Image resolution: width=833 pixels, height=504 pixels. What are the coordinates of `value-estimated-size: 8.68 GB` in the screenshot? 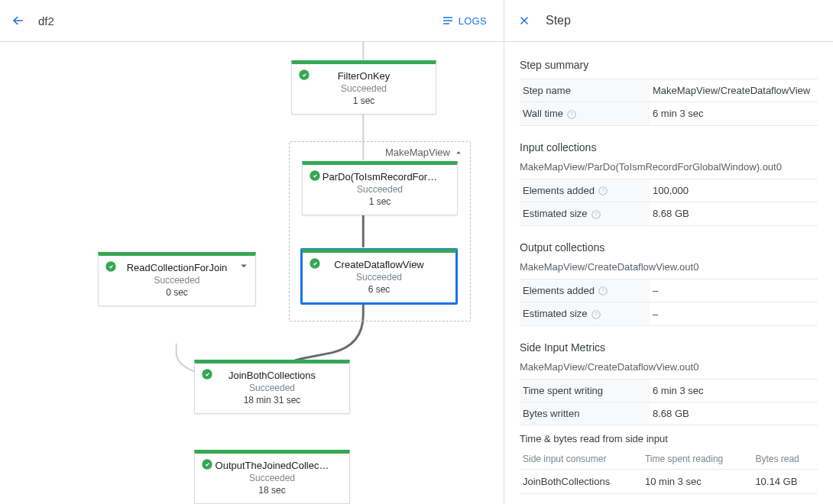 It's located at (734, 214).